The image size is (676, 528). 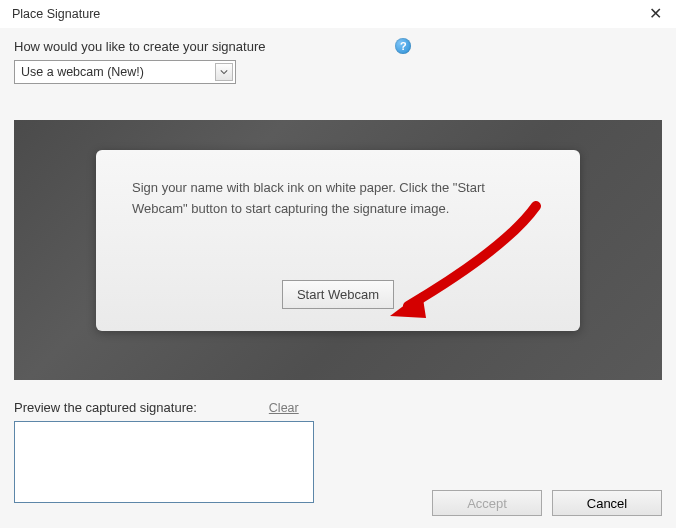 What do you see at coordinates (487, 503) in the screenshot?
I see `accept-button: Accept` at bounding box center [487, 503].